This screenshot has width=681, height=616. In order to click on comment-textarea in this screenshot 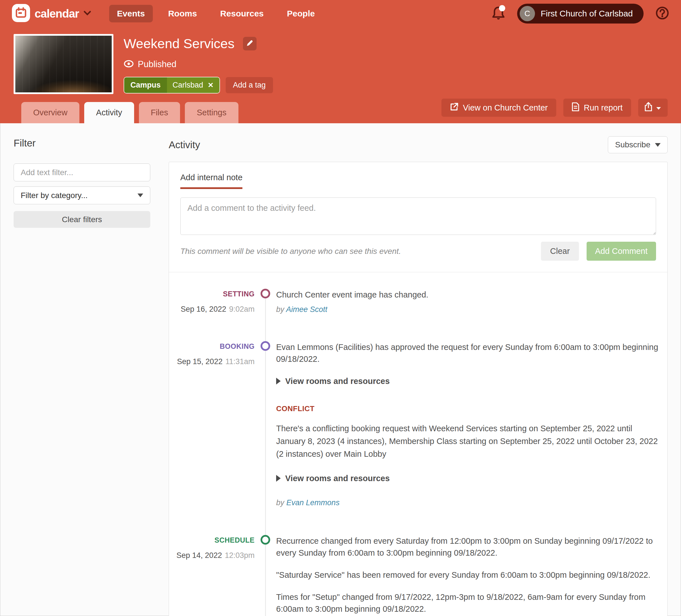, I will do `click(418, 216)`.